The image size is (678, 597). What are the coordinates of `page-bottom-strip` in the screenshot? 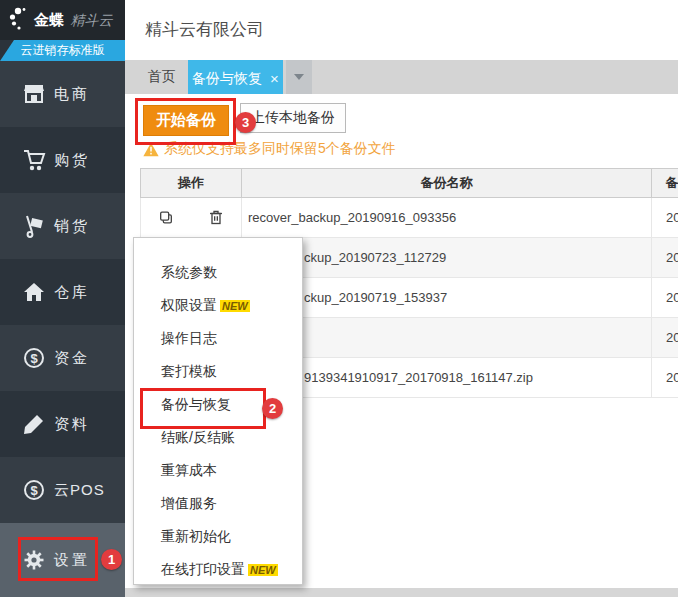 It's located at (402, 592).